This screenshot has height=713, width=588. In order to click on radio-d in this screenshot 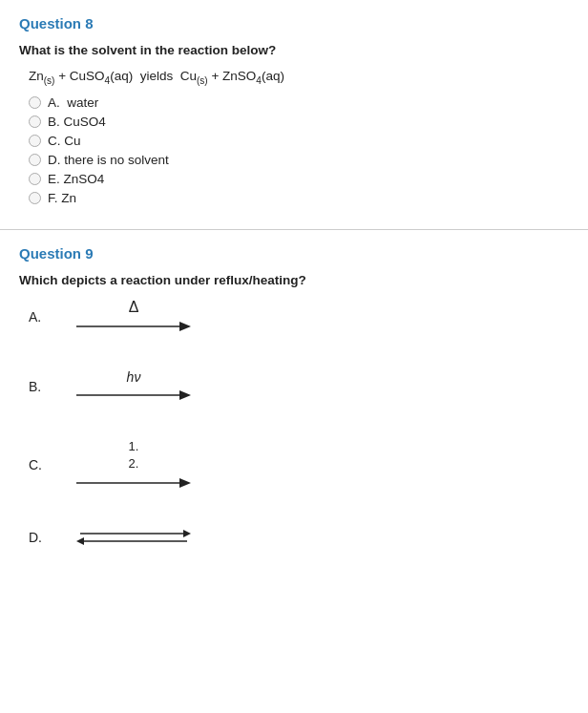, I will do `click(34, 160)`.